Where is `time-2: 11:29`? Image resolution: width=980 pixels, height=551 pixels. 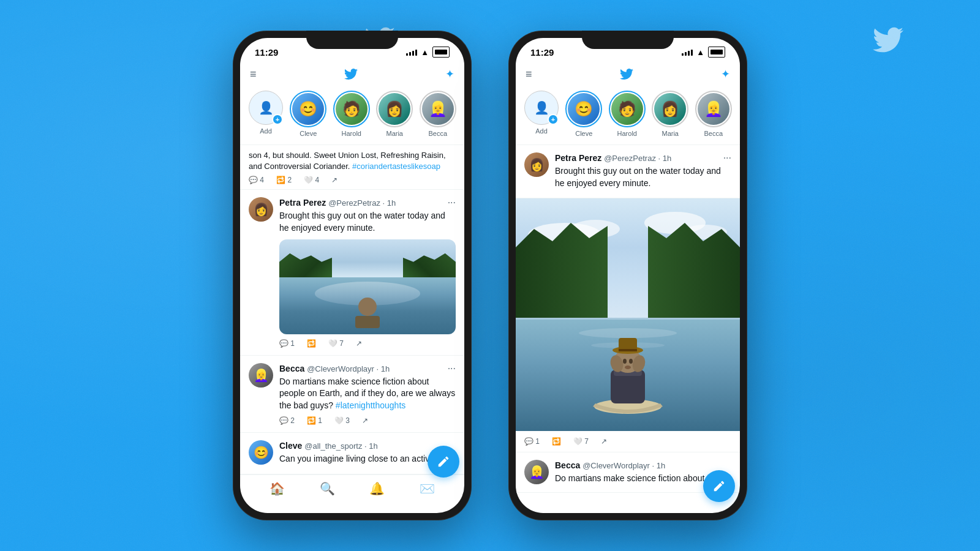
time-2: 11:29 is located at coordinates (542, 53).